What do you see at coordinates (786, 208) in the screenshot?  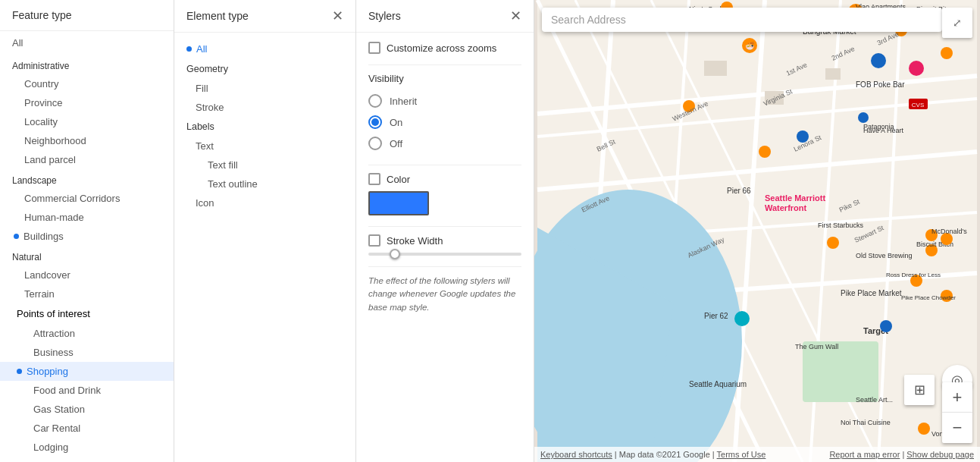 I see `svg-text: Waterfront` at bounding box center [786, 208].